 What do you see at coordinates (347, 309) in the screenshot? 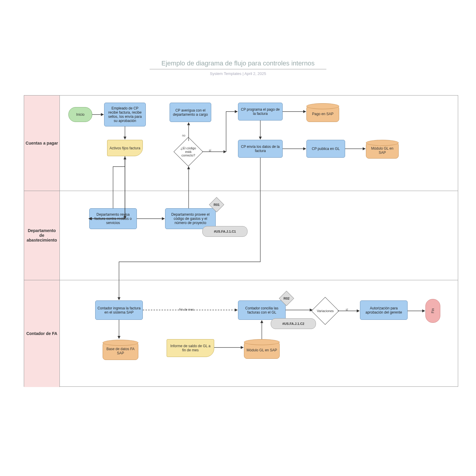
I see `edge-label-yes-2: sí` at bounding box center [347, 309].